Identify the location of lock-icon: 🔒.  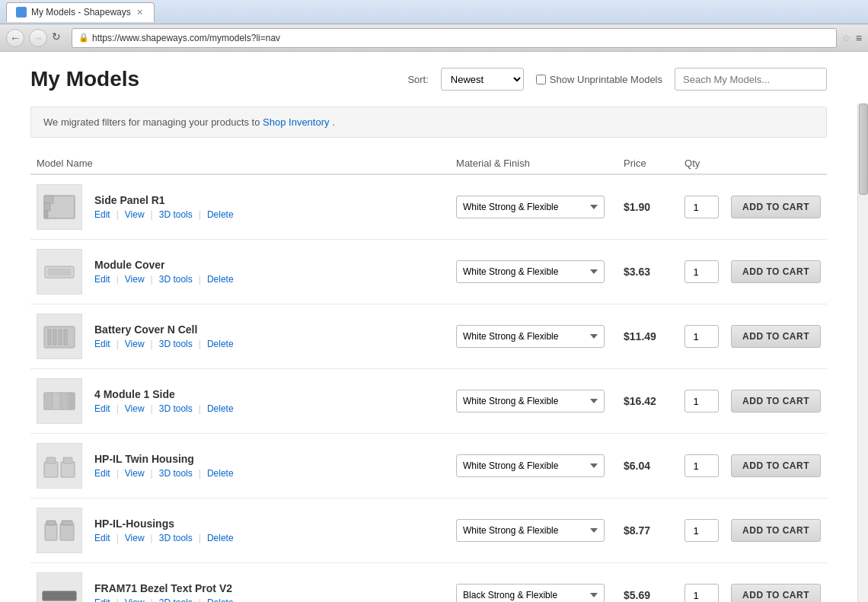
(84, 38).